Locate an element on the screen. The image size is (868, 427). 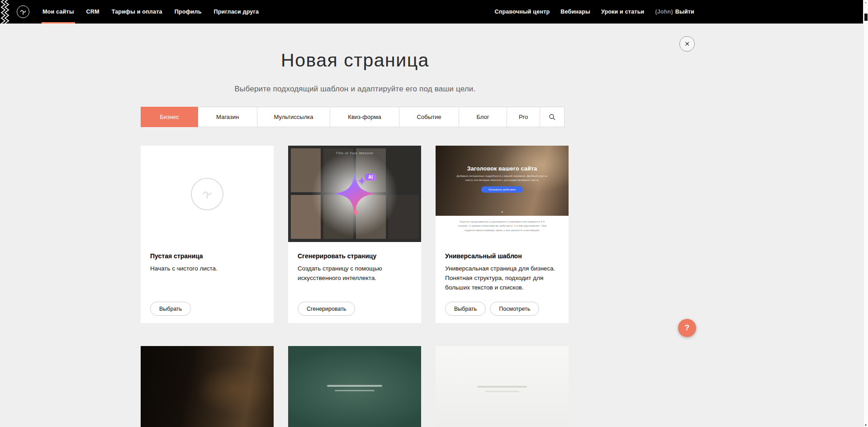
ai-preview-site-title: Title of Your Website is located at coordinates (355, 153).